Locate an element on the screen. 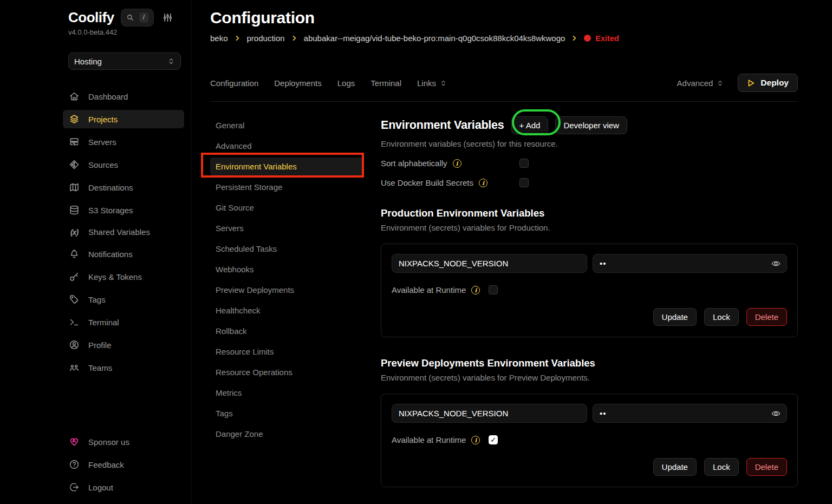 The height and width of the screenshot is (504, 832). app-logo: Coolify is located at coordinates (91, 17).